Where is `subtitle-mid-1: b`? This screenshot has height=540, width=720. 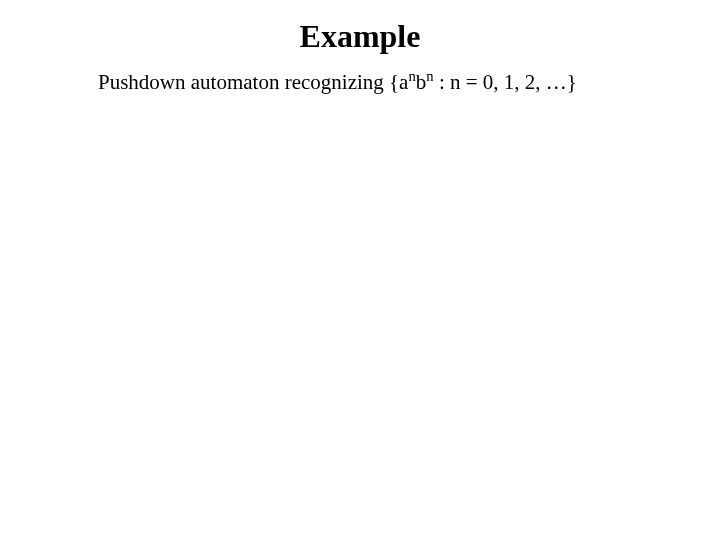
subtitle-mid-1: b is located at coordinates (422, 82).